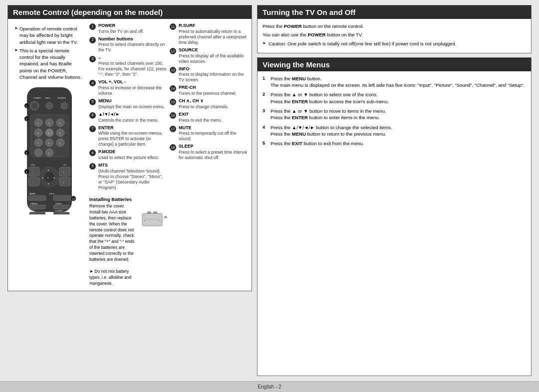 This screenshot has height=392, width=539. Describe the element at coordinates (394, 82) in the screenshot. I see `viewing-item-1: 1 Press the MENU button. The main menu i…` at that location.